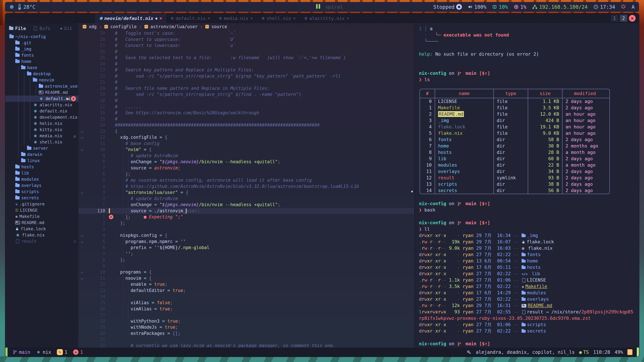 The height and width of the screenshot is (362, 644). What do you see at coordinates (624, 18) in the screenshot?
I see `tabpage-2: 2` at bounding box center [624, 18].